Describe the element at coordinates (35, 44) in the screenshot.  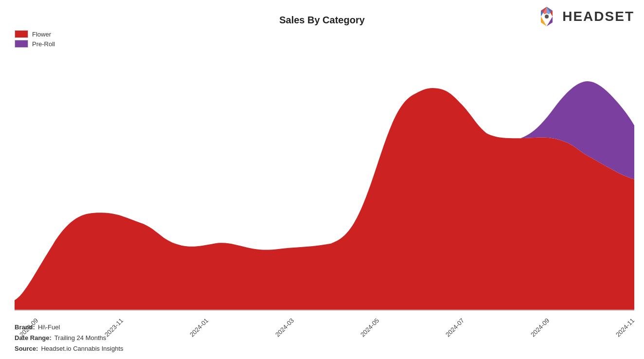
I see `legend-item-preroll: Pre-Roll` at that location.